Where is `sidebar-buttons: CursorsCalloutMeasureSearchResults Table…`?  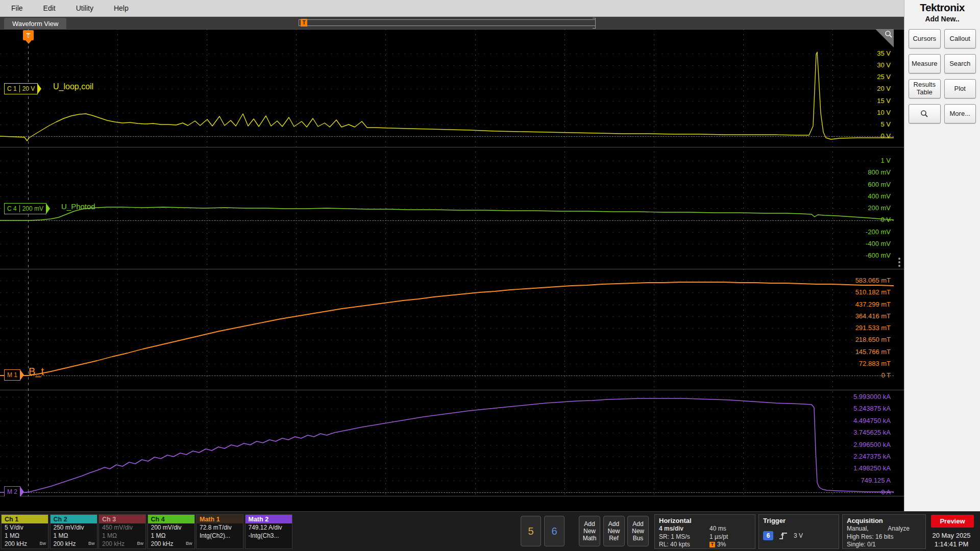 sidebar-buttons: CursorsCalloutMeasureSearchResults Table… is located at coordinates (942, 73).